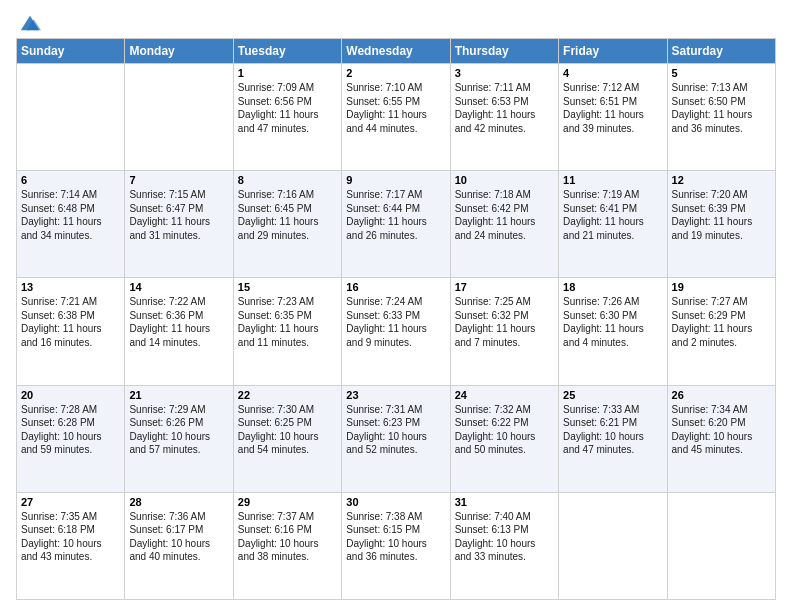 The width and height of the screenshot is (792, 612). Describe the element at coordinates (613, 332) in the screenshot. I see `calendar-cell: 18Sunrise: 7:26 AMSunset: 6:30 PMDayligh…` at that location.